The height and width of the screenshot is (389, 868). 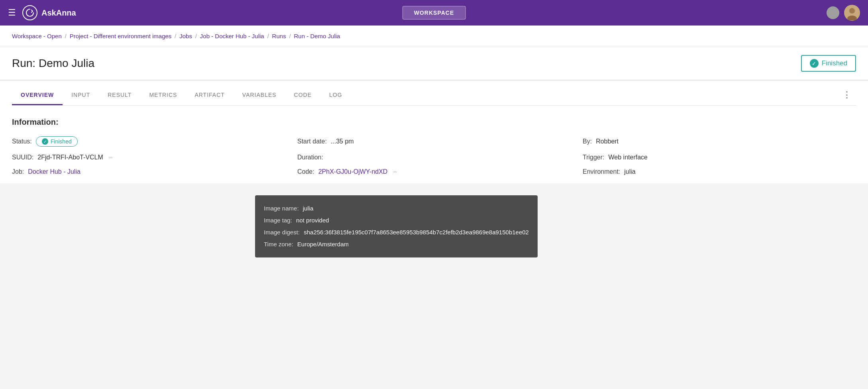 What do you see at coordinates (22, 141) in the screenshot?
I see `status-label: Status:` at bounding box center [22, 141].